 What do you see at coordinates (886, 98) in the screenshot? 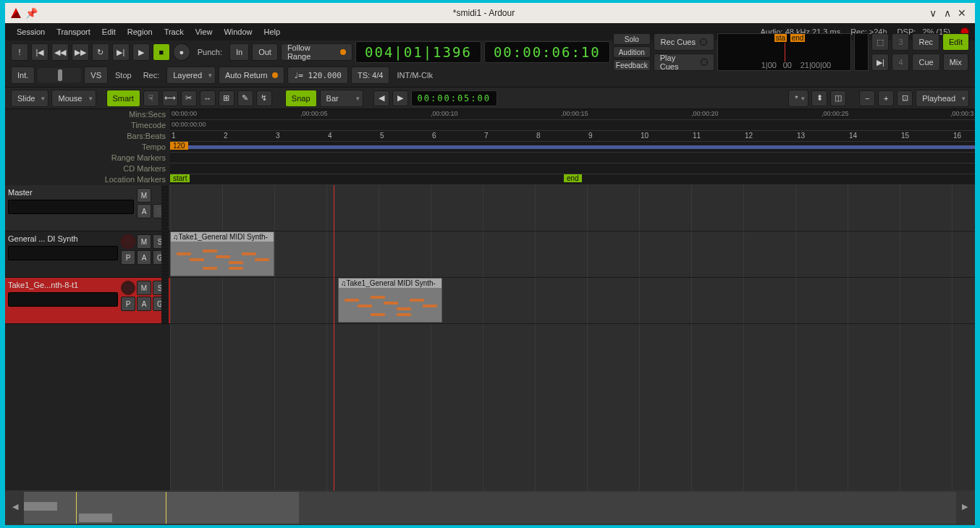
I see `zoom-in-icon: +` at bounding box center [886, 98].